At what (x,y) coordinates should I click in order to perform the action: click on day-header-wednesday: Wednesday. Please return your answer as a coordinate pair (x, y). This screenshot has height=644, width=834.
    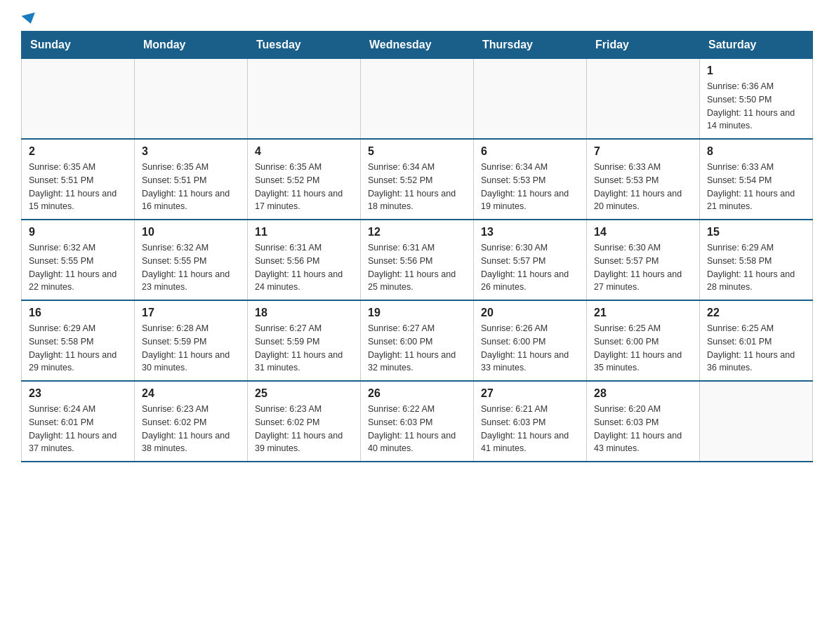
    Looking at the image, I should click on (417, 45).